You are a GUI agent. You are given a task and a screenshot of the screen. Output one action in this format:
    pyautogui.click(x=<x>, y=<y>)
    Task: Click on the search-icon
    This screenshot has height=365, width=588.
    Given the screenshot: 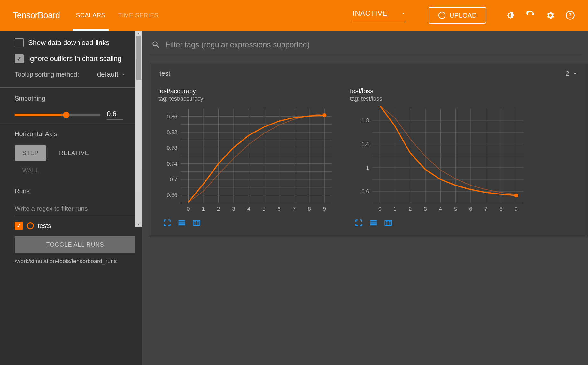 What is the action you would take?
    pyautogui.click(x=156, y=45)
    